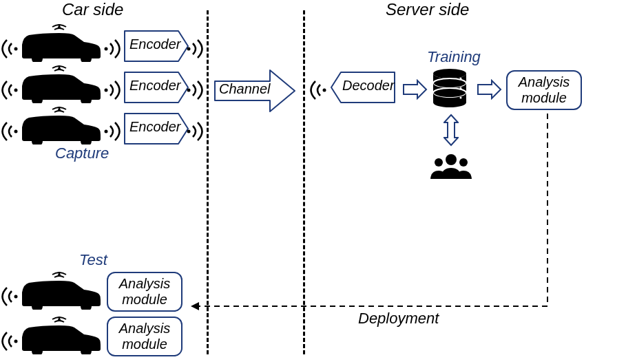 Image resolution: width=626 pixels, height=364 pixels. What do you see at coordinates (245, 89) in the screenshot?
I see `channel-label: Channel` at bounding box center [245, 89].